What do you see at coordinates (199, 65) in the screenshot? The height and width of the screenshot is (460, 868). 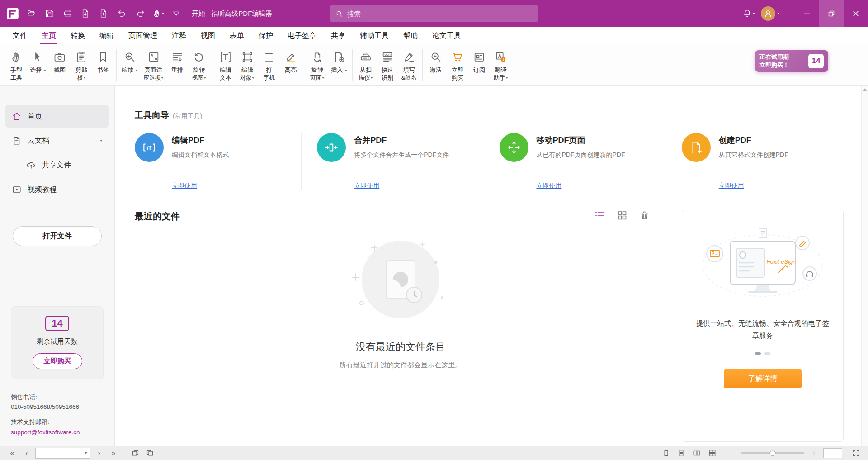 I see `ribbon-rotate-view: 旋转 视图` at bounding box center [199, 65].